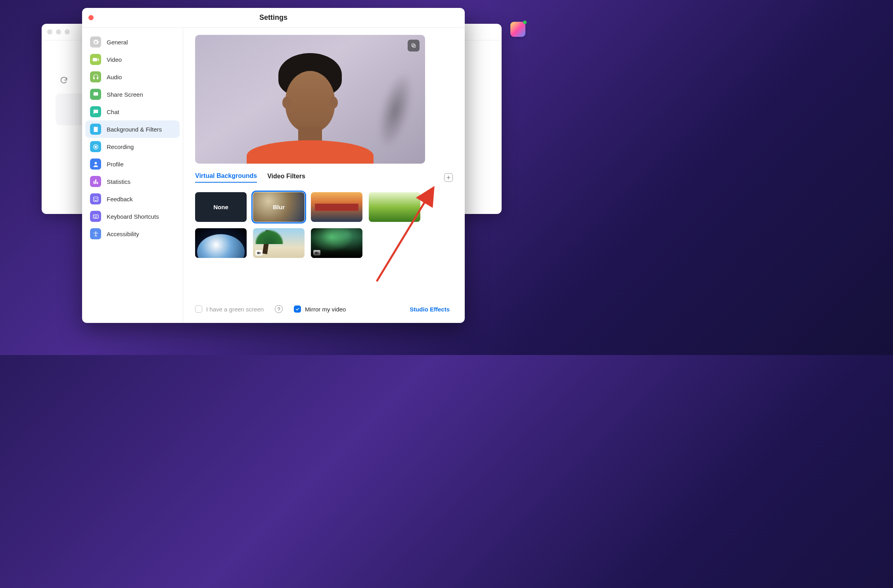 This screenshot has width=893, height=588. Describe the element at coordinates (448, 178) in the screenshot. I see `add-background-button` at that location.